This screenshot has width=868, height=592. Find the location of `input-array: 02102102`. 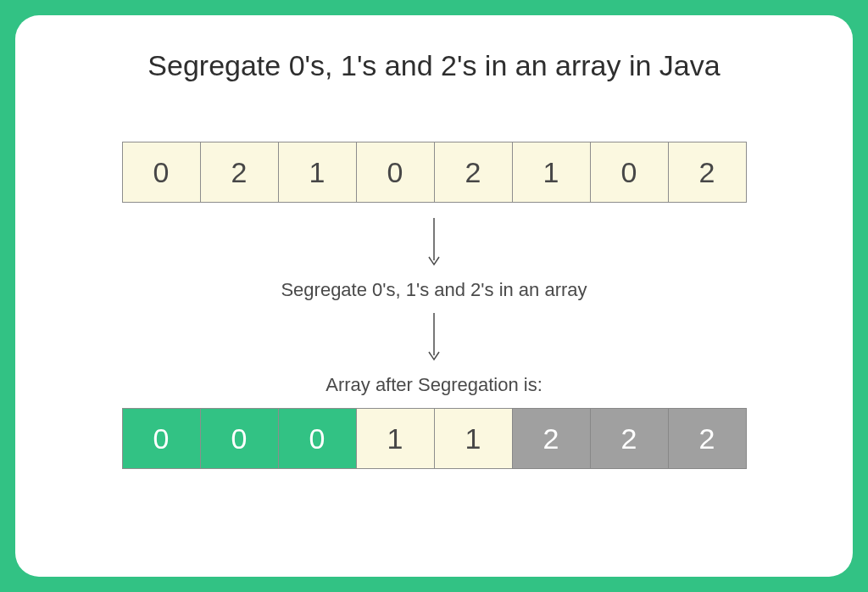

input-array: 02102102 is located at coordinates (434, 172).